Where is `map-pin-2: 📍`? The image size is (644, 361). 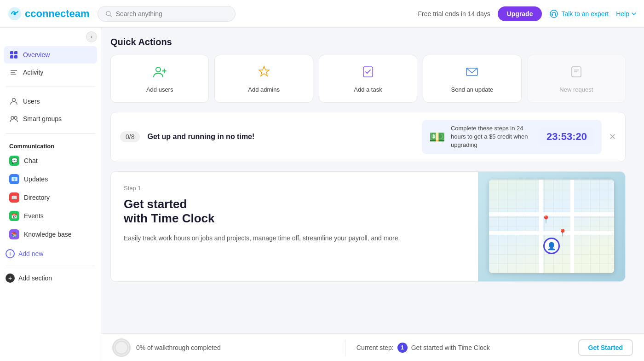
map-pin-2: 📍 is located at coordinates (563, 233).